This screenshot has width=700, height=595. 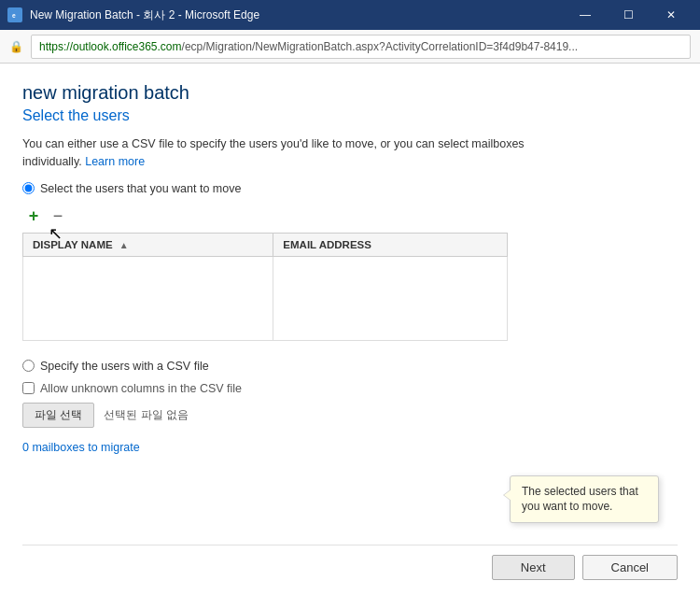 I want to click on radio-csv-input, so click(x=28, y=366).